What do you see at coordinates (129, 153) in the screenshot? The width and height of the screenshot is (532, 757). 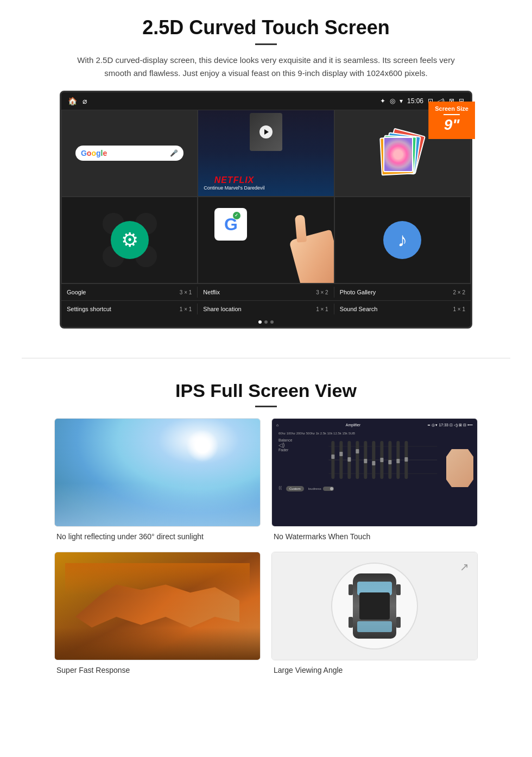 I see `google-search-bar: Google 🎤` at bounding box center [129, 153].